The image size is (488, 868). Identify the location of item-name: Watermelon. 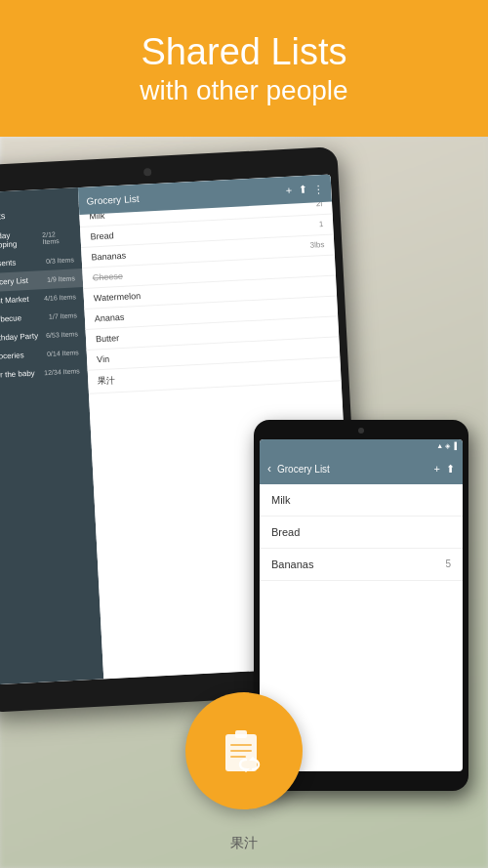
(117, 297).